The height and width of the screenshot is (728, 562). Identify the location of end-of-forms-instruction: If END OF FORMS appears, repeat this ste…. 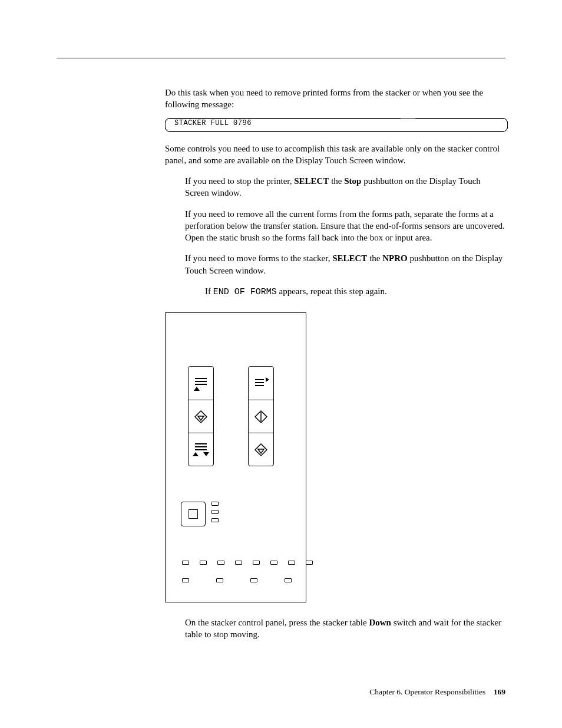
(356, 292).